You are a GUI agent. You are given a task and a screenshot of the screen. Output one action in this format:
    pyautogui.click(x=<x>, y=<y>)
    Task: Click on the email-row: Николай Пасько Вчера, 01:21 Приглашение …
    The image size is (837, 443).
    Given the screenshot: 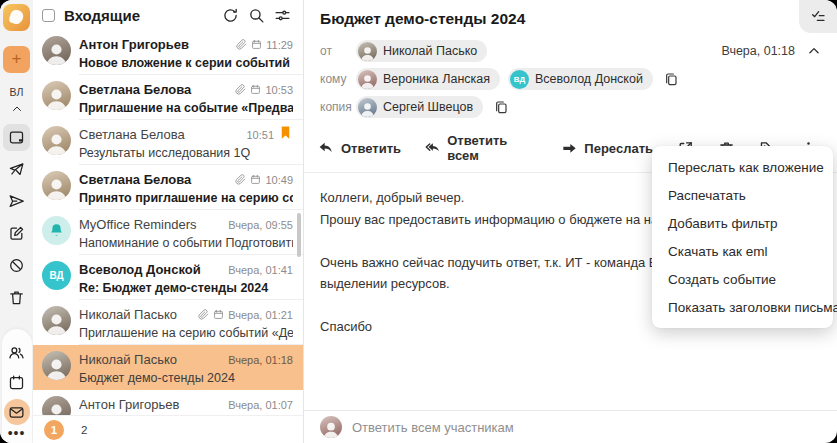 What is the action you would take?
    pyautogui.click(x=168, y=322)
    